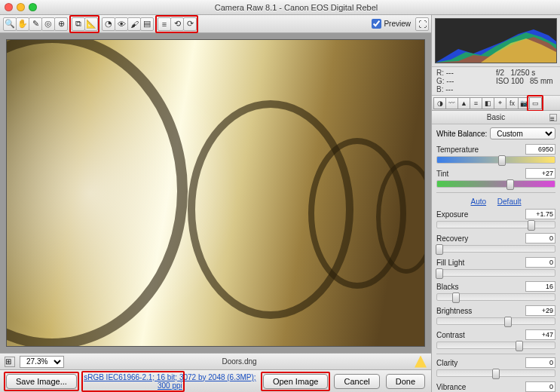 The height and width of the screenshot is (392, 560). What do you see at coordinates (442, 173) in the screenshot?
I see `tint-label: Tint` at bounding box center [442, 173].